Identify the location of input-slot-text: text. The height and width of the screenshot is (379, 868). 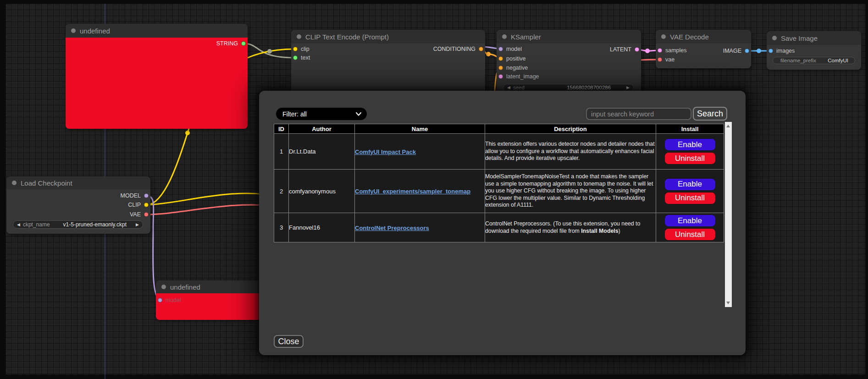
(302, 58).